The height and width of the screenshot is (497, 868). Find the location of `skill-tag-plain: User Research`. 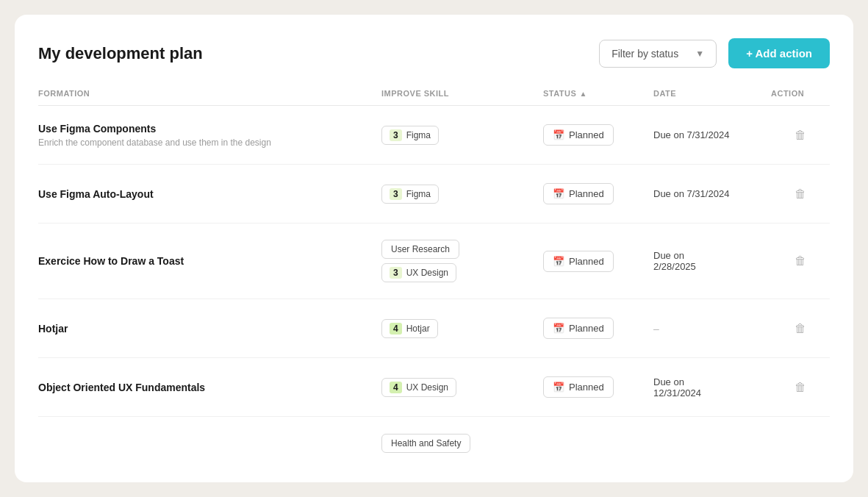

skill-tag-plain: User Research is located at coordinates (420, 249).